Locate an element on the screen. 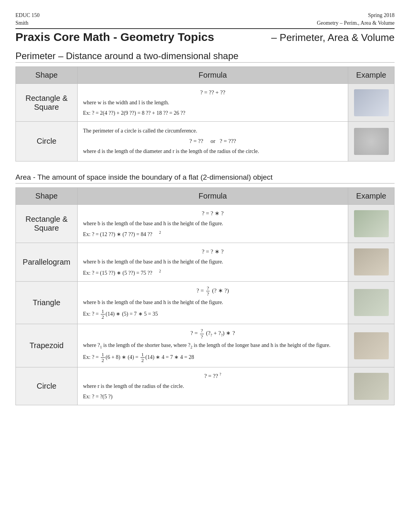  formula-parallelogram-area: ? = ? ∗ ? where b is the length of the b… is located at coordinates (213, 262).